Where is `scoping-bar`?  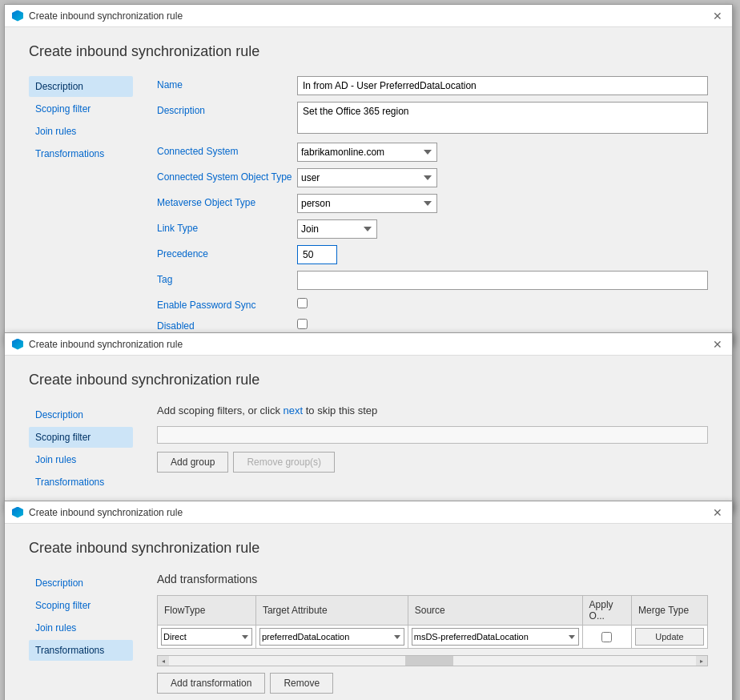 scoping-bar is located at coordinates (432, 435).